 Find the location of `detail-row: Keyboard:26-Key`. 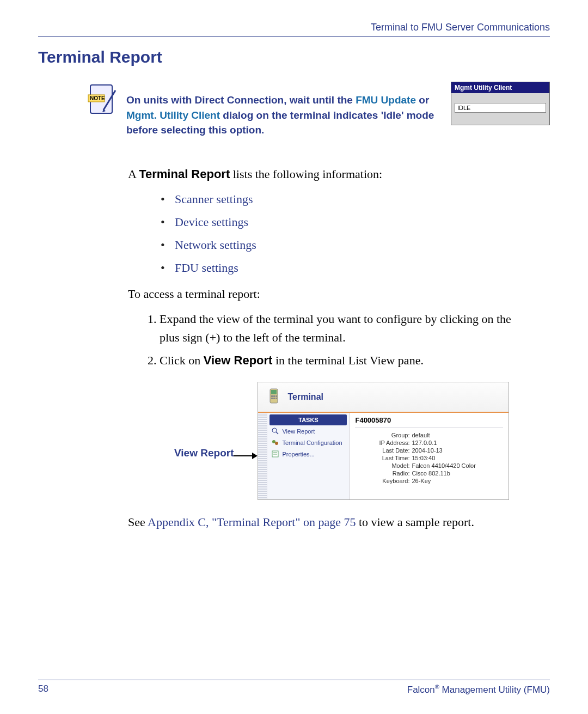

detail-row: Keyboard:26-Key is located at coordinates (429, 481).